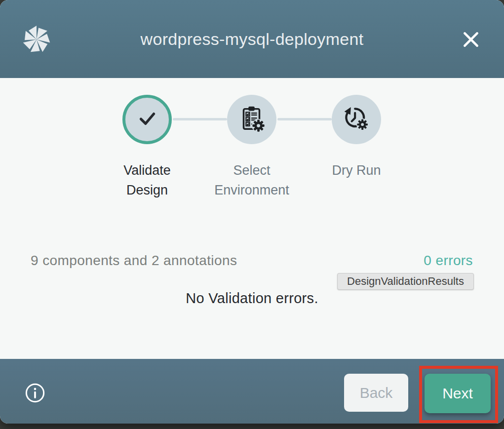 This screenshot has width=504, height=429. What do you see at coordinates (252, 298) in the screenshot?
I see `validation-message: No Validation errors.` at bounding box center [252, 298].